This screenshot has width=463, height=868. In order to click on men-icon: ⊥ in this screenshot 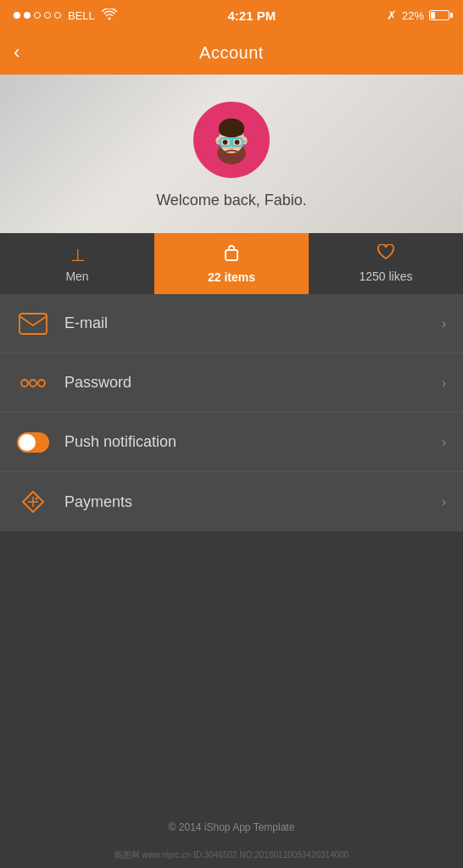, I will do `click(78, 255)`.